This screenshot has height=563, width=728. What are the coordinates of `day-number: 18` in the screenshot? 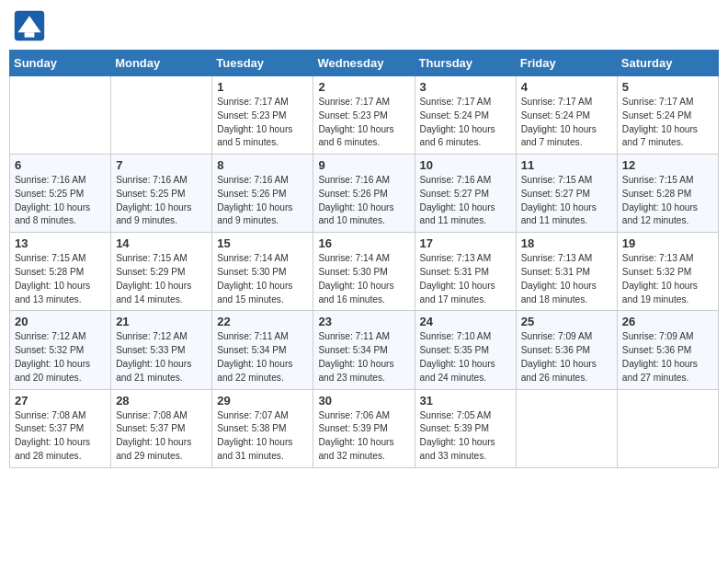 It's located at (566, 243).